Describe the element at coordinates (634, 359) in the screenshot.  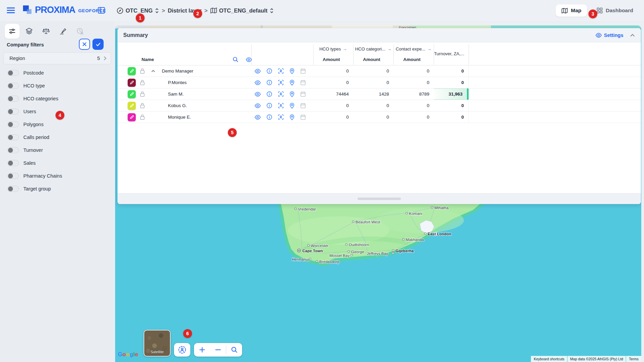
I see `terms-link: Terms` at that location.